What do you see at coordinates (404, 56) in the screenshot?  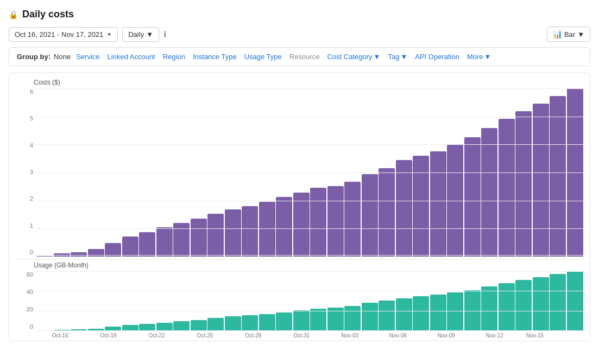 I see `tag-chevron-icon: ▼` at bounding box center [404, 56].